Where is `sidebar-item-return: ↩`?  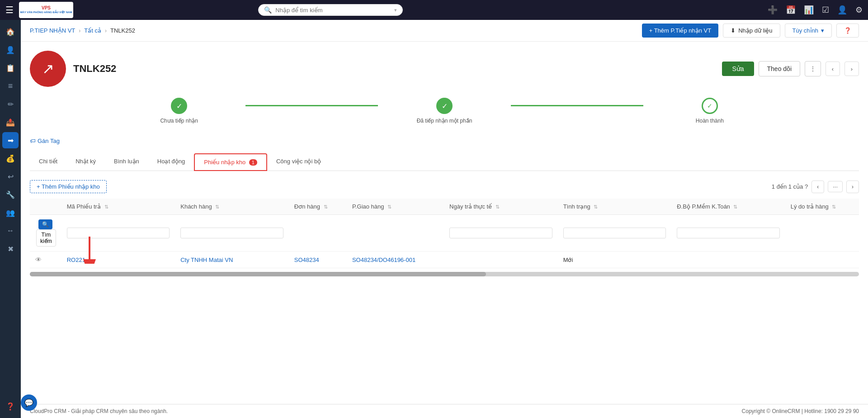 sidebar-item-return: ↩ is located at coordinates (10, 176).